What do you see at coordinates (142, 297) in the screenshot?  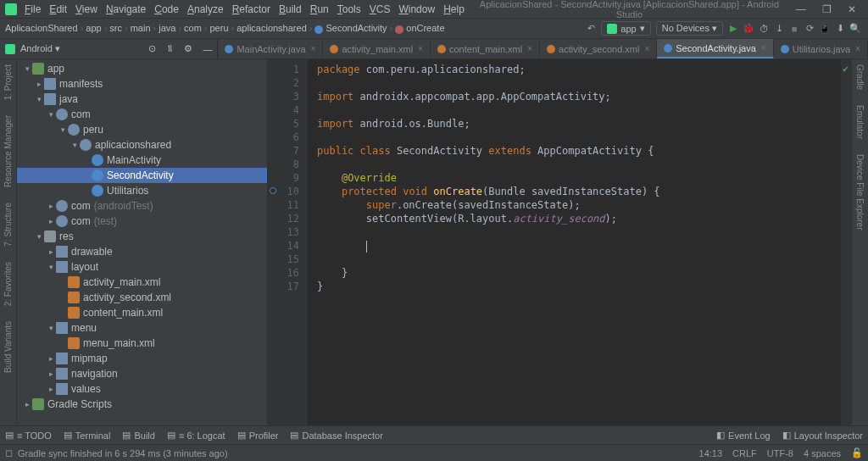 I see `tree-node-activity-second-xml: activity_second.xml` at bounding box center [142, 297].